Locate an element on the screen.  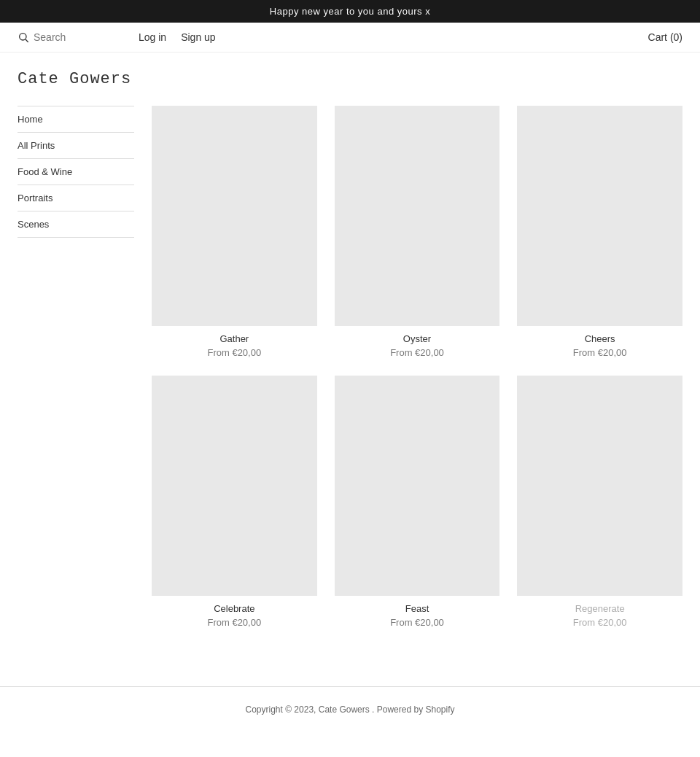
announcement-text: Happy new year to you and yours x is located at coordinates (350, 12).